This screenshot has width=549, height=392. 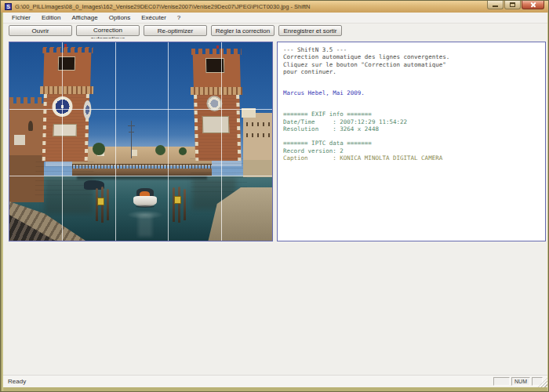 What do you see at coordinates (218, 122) in the screenshot?
I see `right-tower` at bounding box center [218, 122].